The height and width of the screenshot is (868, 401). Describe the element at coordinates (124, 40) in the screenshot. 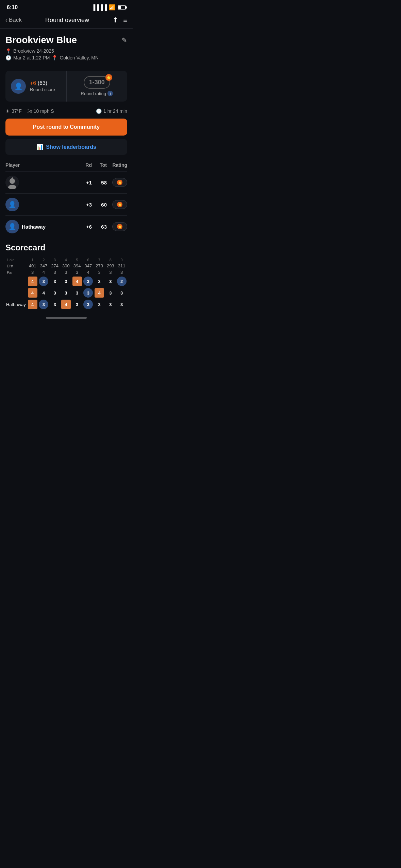

I see `edit-icon: ✎` at that location.